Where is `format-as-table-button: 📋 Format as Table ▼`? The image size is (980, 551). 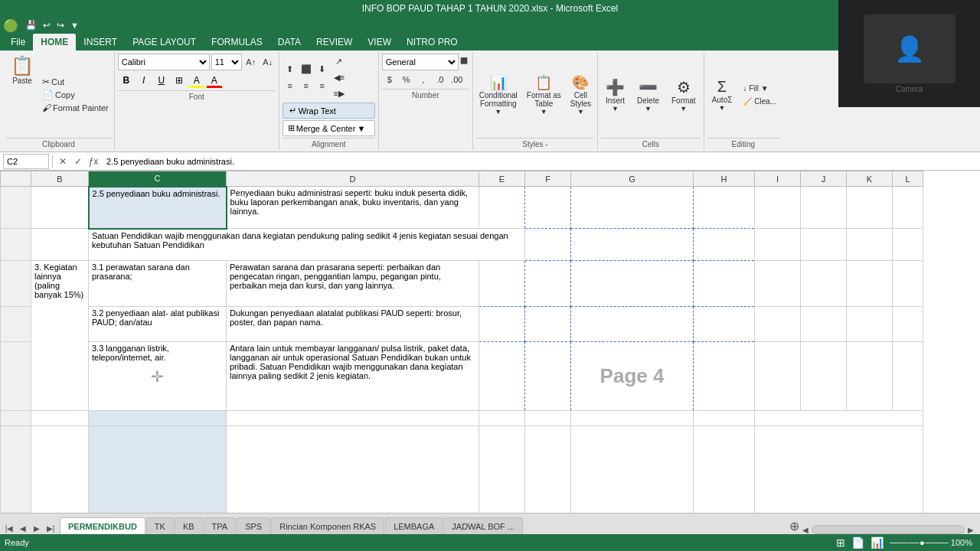 format-as-table-button: 📋 Format as Table ▼ is located at coordinates (544, 95).